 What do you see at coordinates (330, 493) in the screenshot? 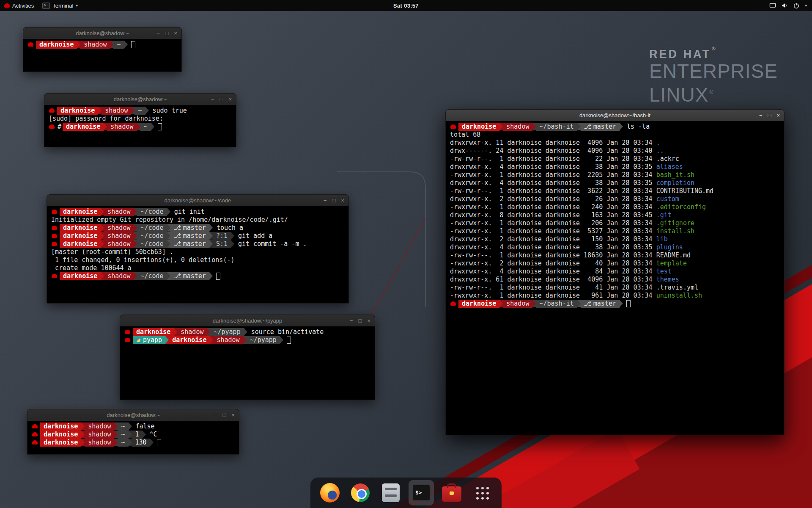
I see `dock-firefox-icon` at bounding box center [330, 493].